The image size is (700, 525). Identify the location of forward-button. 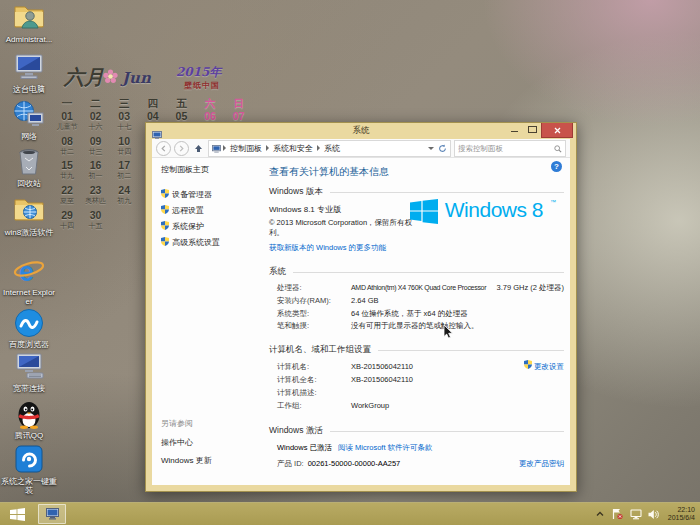
(182, 148).